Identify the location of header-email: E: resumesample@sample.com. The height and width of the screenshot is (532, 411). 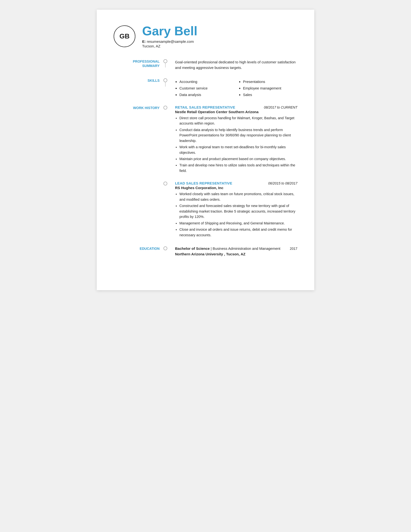
(170, 41).